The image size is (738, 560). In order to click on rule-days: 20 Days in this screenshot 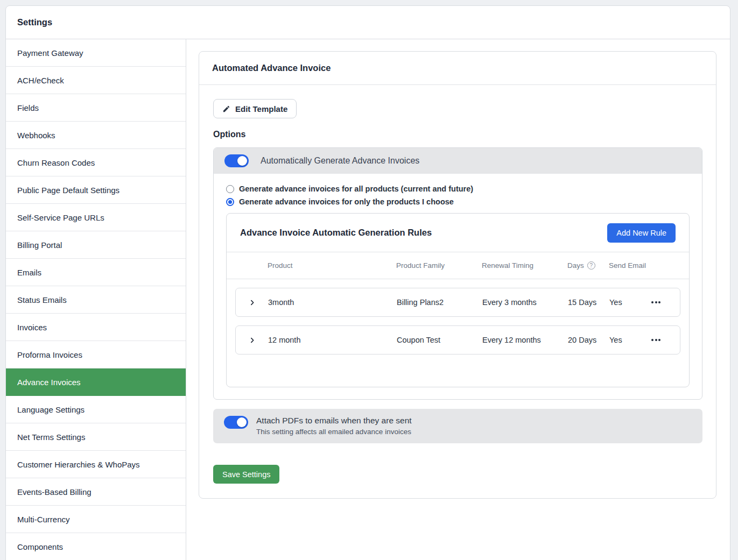, I will do `click(589, 340)`.